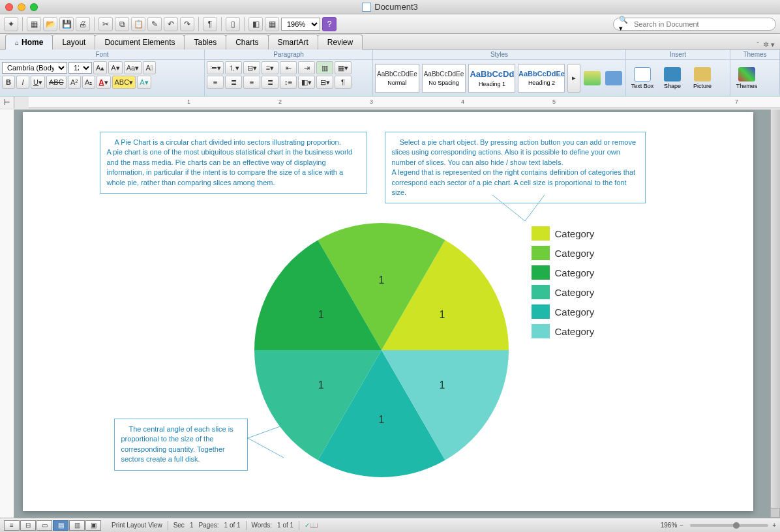 The width and height of the screenshot is (780, 532). Describe the element at coordinates (702, 78) in the screenshot. I see `picture-button: Picture` at that location.